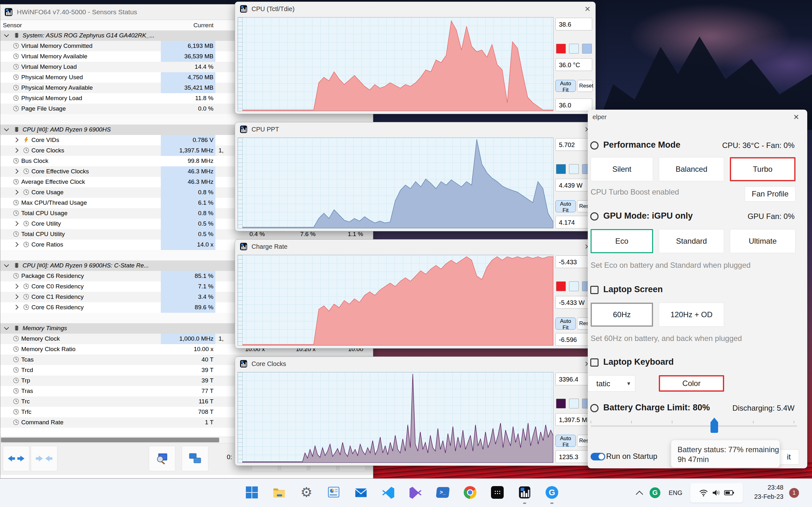 This screenshot has height=507, width=812. I want to click on graph-min-value: 4.174, so click(574, 222).